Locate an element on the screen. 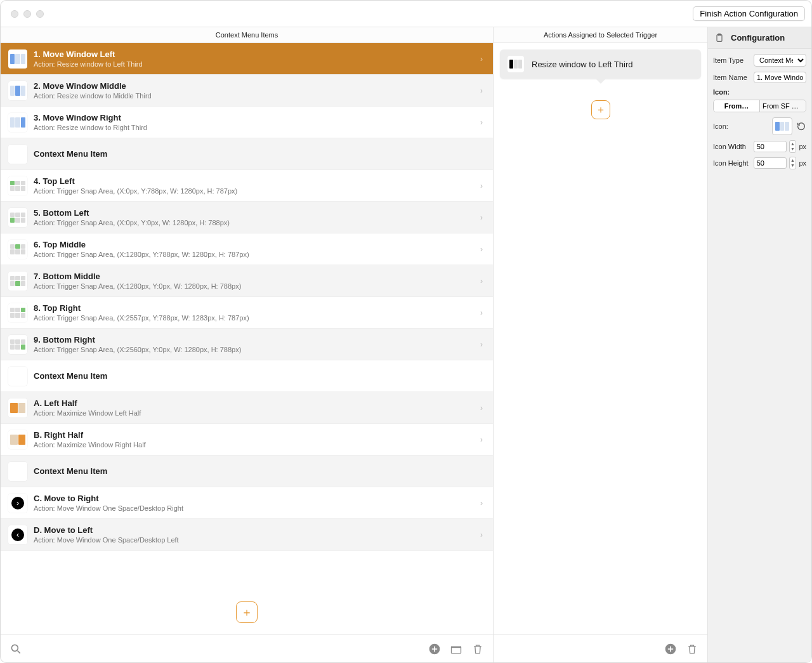  reset-icon is located at coordinates (801, 126).